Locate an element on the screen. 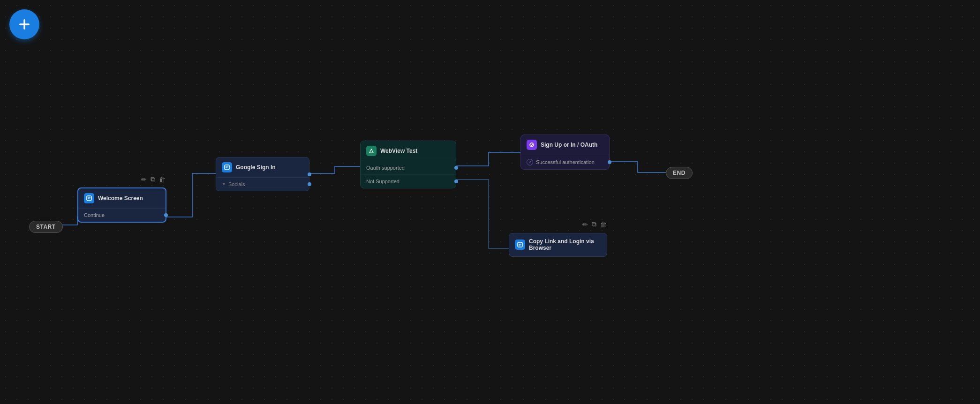 The height and width of the screenshot is (404, 980). socials-port is located at coordinates (309, 184).